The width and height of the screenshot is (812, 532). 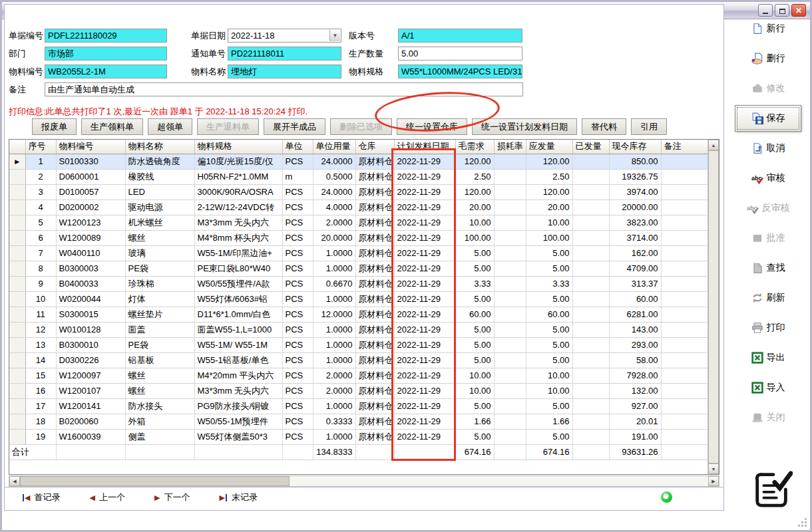 I want to click on cell-seq: 3, so click(x=41, y=192).